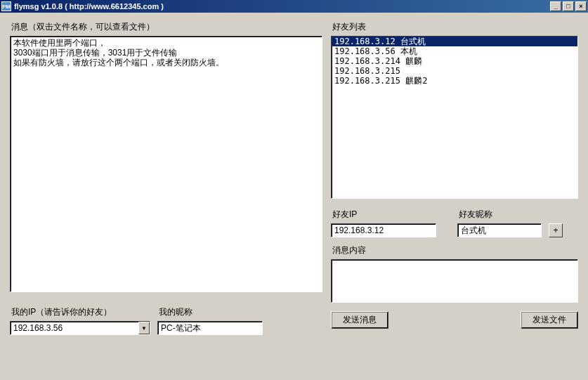 The width and height of the screenshot is (588, 380). What do you see at coordinates (556, 6) in the screenshot?
I see `minimize-button: _` at bounding box center [556, 6].